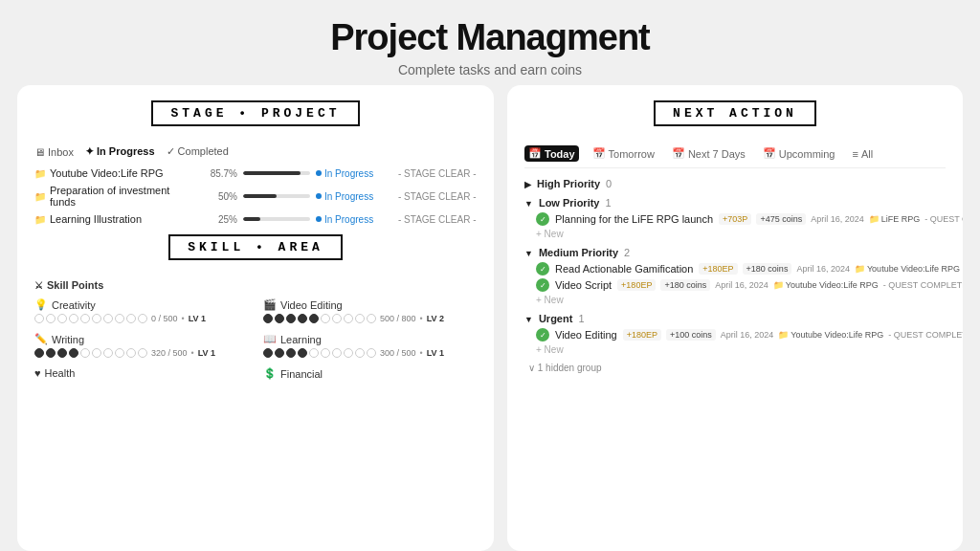 This screenshot has height=551, width=980. What do you see at coordinates (735, 300) in the screenshot?
I see `add-task-medium: + New` at bounding box center [735, 300].